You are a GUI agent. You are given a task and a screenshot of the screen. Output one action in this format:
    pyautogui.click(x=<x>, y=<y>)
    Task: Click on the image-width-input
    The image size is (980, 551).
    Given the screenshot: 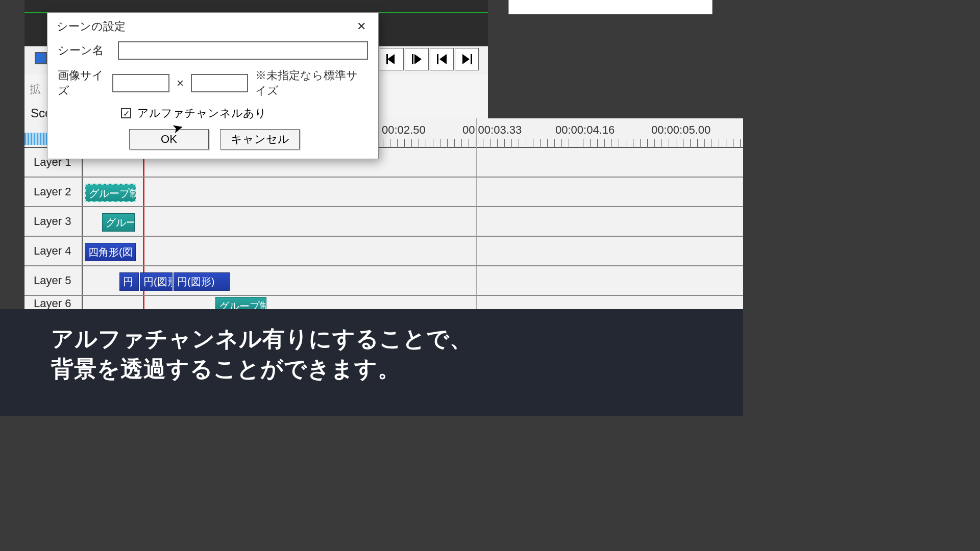 What is the action you would take?
    pyautogui.click(x=141, y=83)
    